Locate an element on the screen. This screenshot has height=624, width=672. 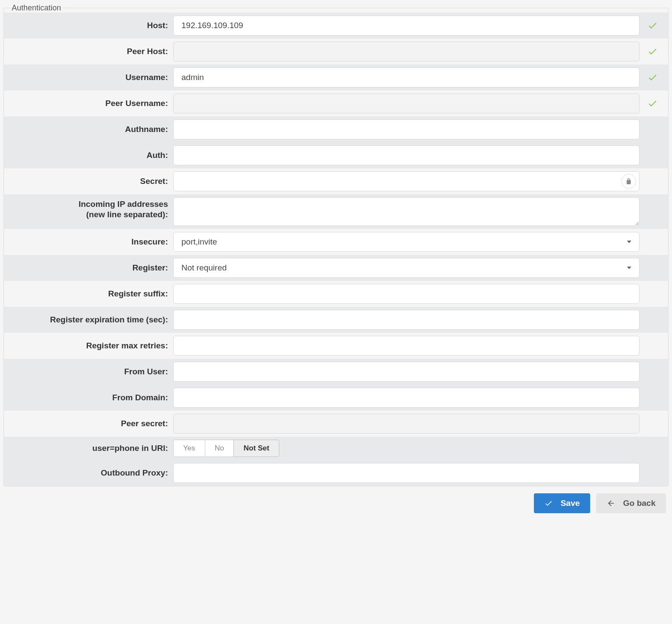
label-register: Register: is located at coordinates (90, 268).